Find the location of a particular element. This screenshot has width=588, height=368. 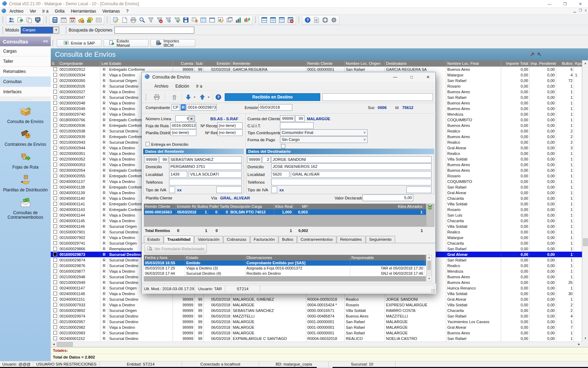

remitos-column-mt-: Mt³ is located at coordinates (301, 206).